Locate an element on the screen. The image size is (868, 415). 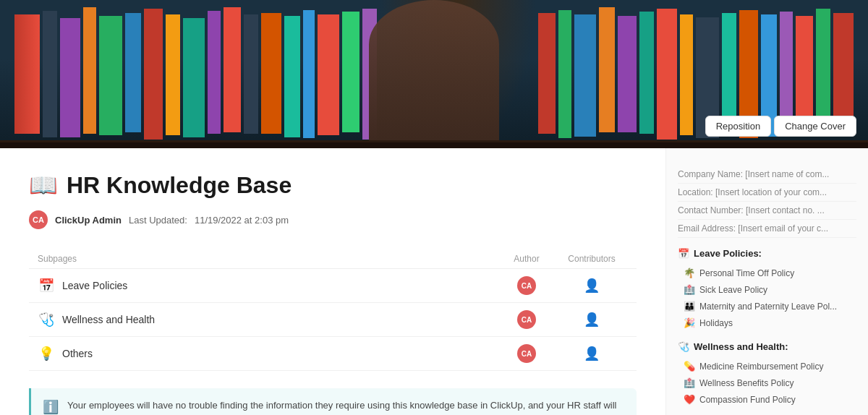
subpage-name-leave: 📅 Leave Policies is located at coordinates (268, 286).